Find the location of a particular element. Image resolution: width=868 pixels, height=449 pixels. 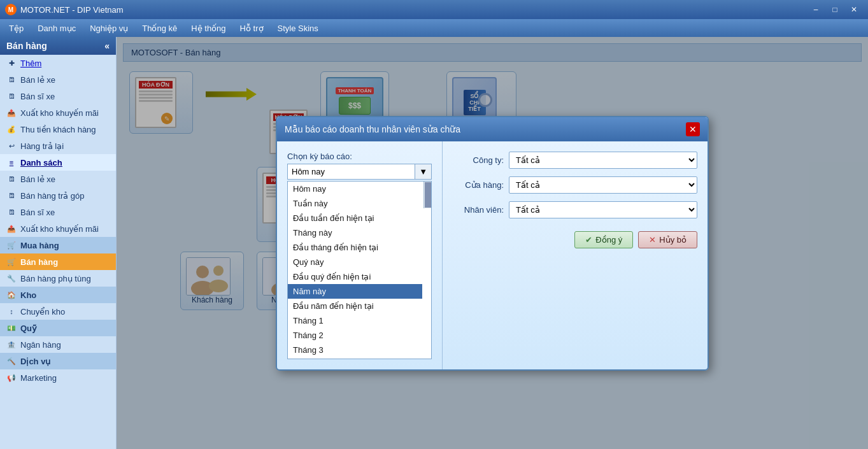

congty-row: Công ty: Tất cả is located at coordinates (575, 160).